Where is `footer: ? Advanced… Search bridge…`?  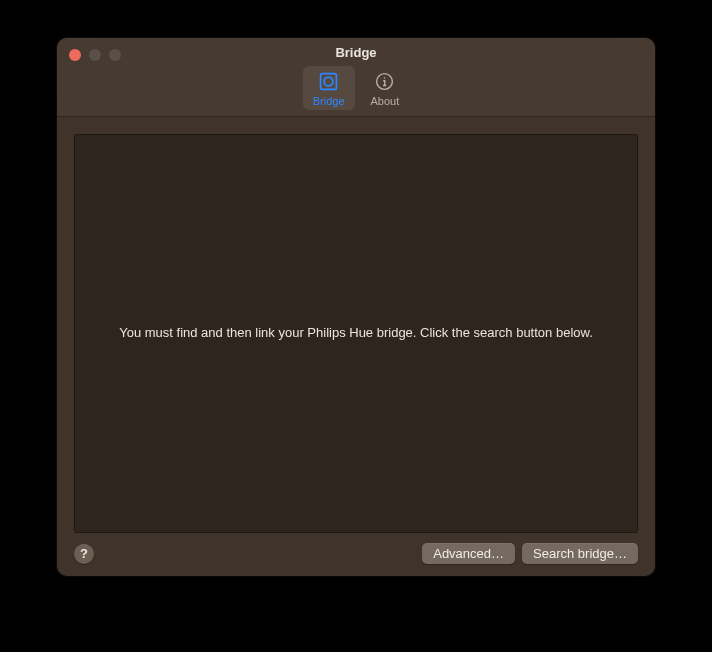 footer: ? Advanced… Search bridge… is located at coordinates (356, 548).